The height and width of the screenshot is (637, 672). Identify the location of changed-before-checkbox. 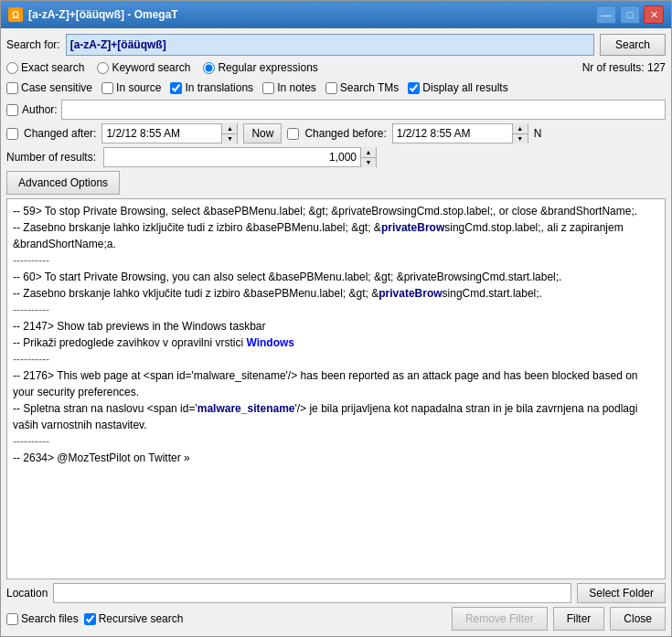
(293, 133).